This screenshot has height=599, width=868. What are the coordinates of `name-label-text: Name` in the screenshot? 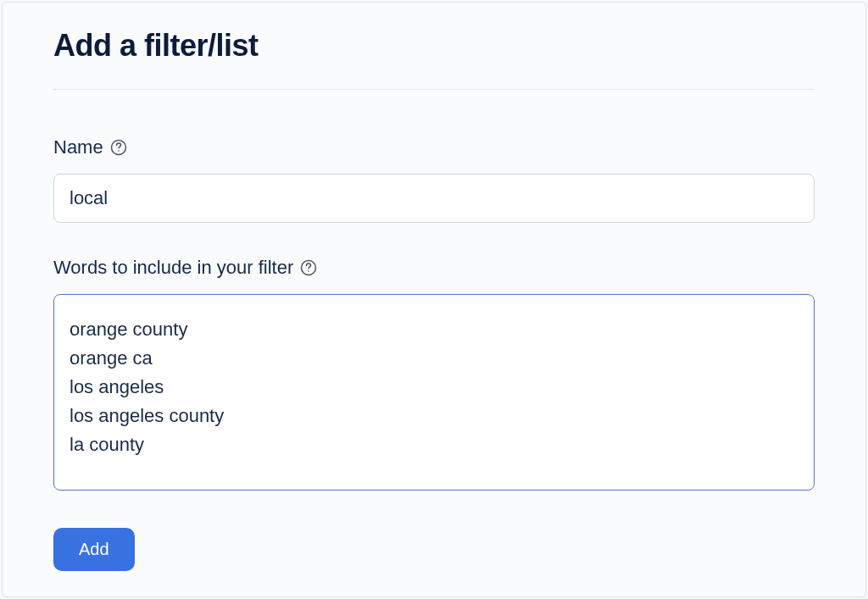 It's located at (78, 147).